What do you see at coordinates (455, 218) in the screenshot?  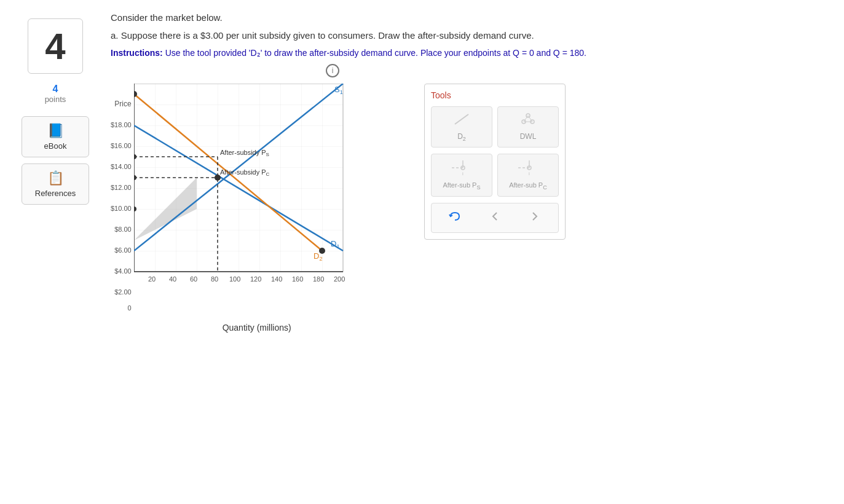 I see `undo-button` at bounding box center [455, 218].